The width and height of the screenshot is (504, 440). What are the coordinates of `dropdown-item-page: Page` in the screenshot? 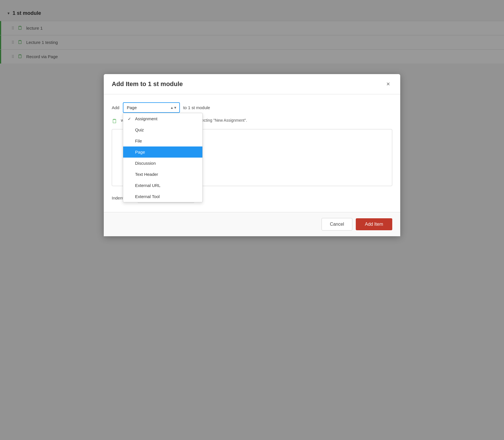 It's located at (163, 152).